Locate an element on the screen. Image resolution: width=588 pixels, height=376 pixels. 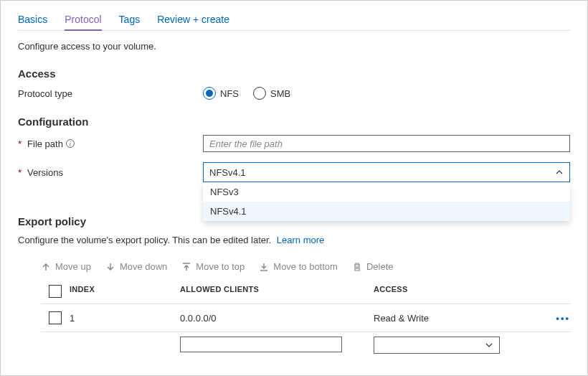
move-to-top-button: Move to top is located at coordinates (213, 267).